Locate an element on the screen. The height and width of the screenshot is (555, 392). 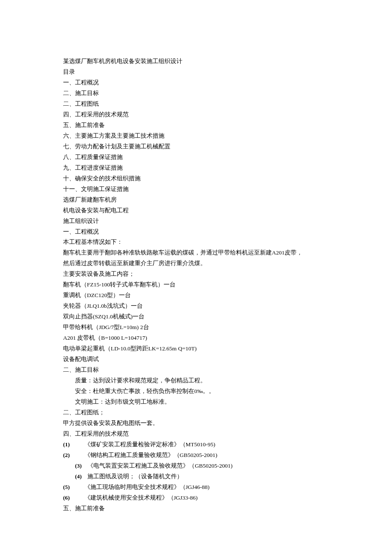
spec-item: (4) 施工图纸及说明；（设备随机文件） is located at coordinates (196, 477).